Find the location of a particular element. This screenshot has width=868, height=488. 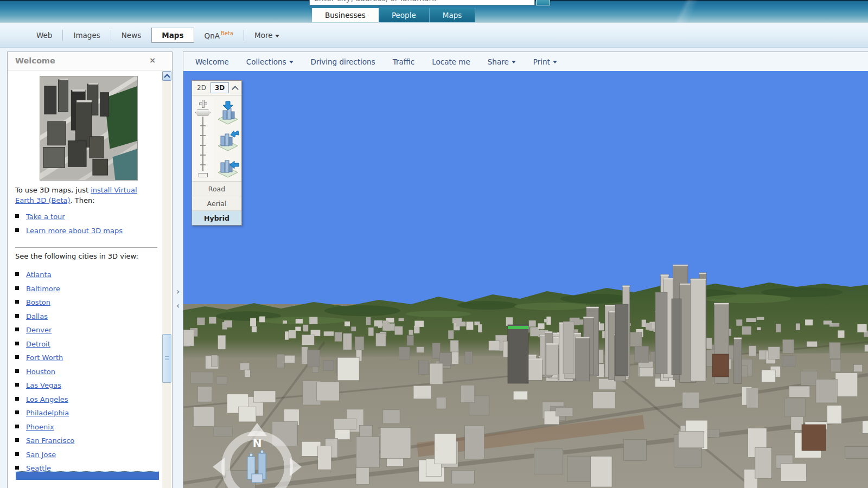

zoom-slider-handle is located at coordinates (203, 113).